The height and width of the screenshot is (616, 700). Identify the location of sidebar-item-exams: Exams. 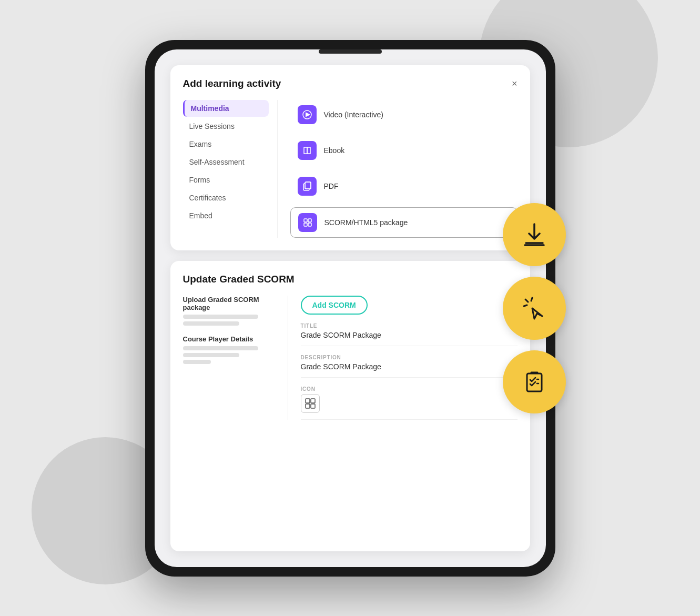
(226, 144).